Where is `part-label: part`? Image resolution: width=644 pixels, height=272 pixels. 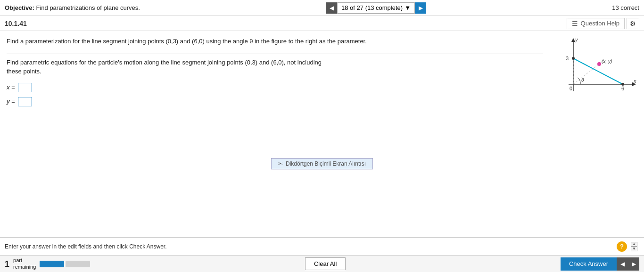 part-label: part is located at coordinates (25, 261).